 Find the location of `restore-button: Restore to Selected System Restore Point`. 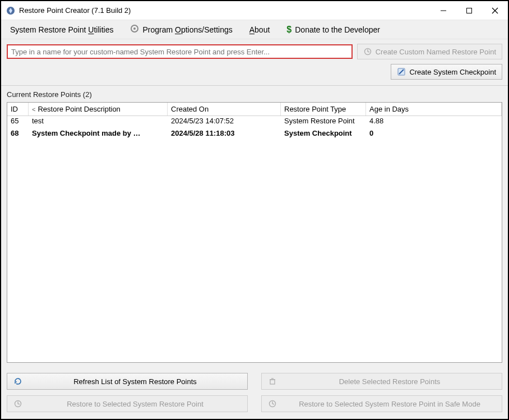

restore-button: Restore to Selected System Restore Point is located at coordinates (127, 404).